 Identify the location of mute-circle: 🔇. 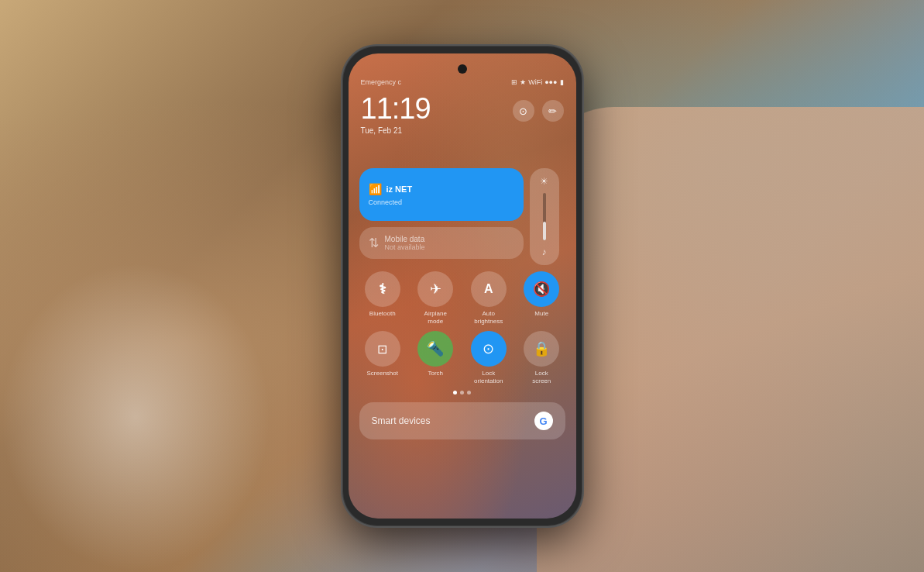
(541, 289).